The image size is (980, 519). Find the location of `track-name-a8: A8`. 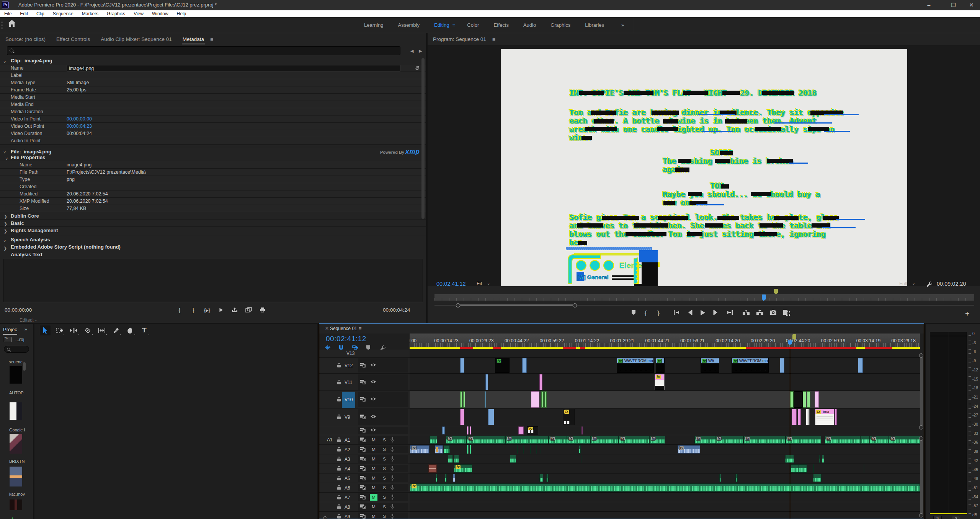

track-name-a8: A8 is located at coordinates (348, 507).